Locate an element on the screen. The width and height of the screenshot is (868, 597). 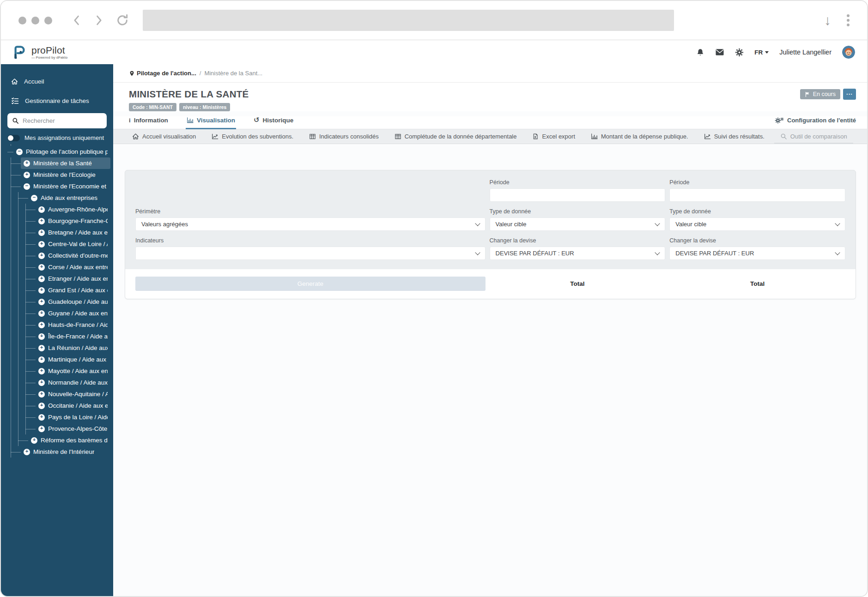
subtab: Accueil visualisation is located at coordinates (164, 137).